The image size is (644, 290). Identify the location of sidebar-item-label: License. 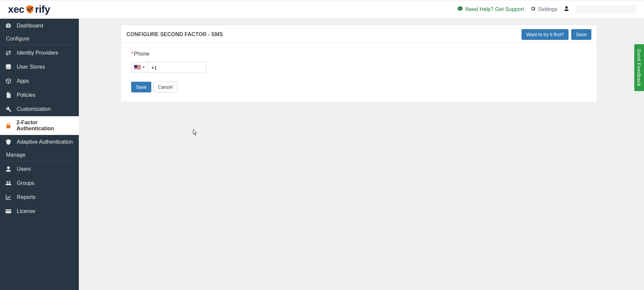
(26, 211).